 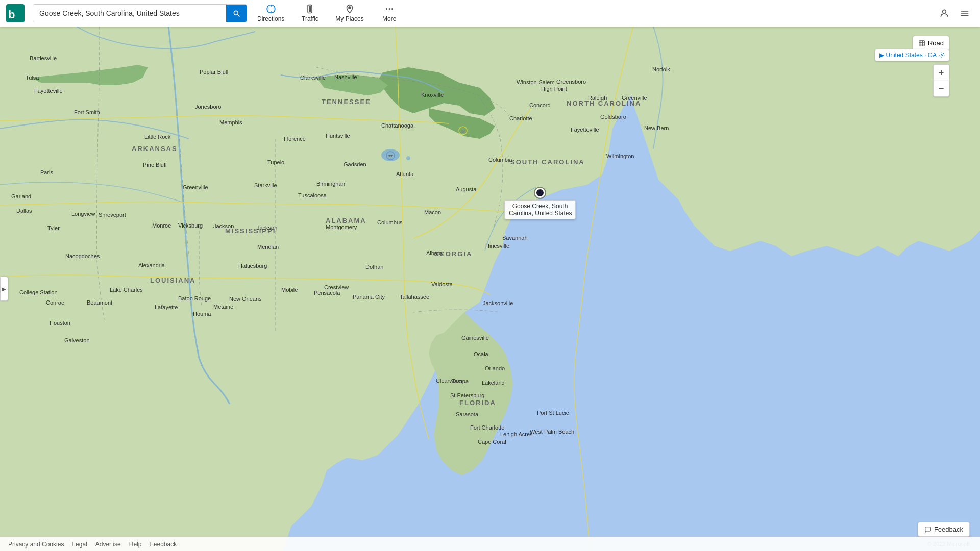 What do you see at coordinates (540, 193) in the screenshot?
I see `pin-dot` at bounding box center [540, 193].